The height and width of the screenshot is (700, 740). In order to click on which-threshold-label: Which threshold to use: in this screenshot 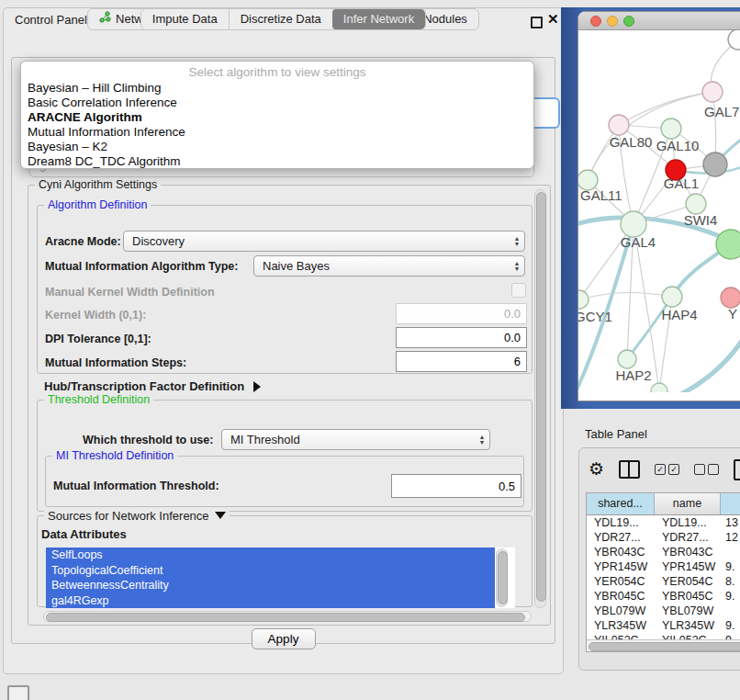, I will do `click(148, 440)`.